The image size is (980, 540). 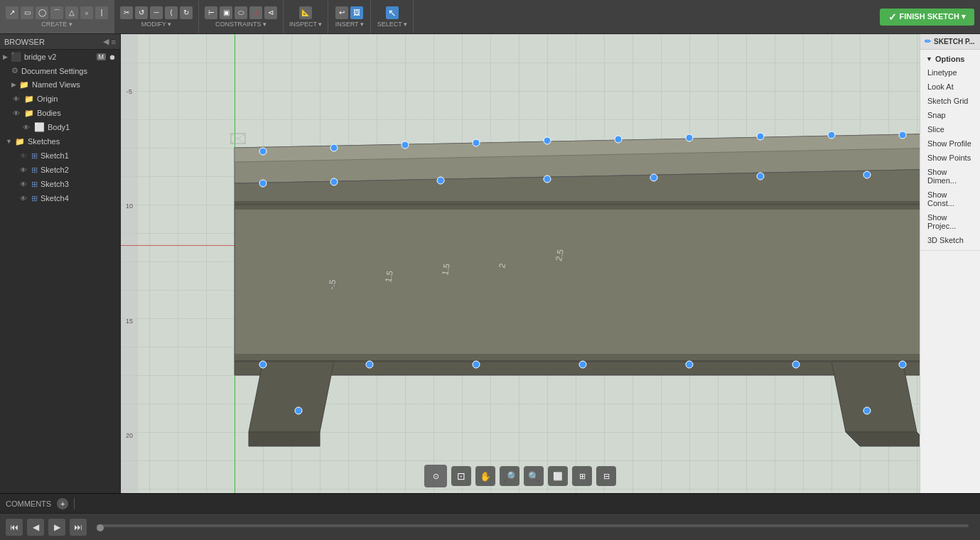 What do you see at coordinates (15, 71) in the screenshot?
I see `gear-icon: ⚙` at bounding box center [15, 71].